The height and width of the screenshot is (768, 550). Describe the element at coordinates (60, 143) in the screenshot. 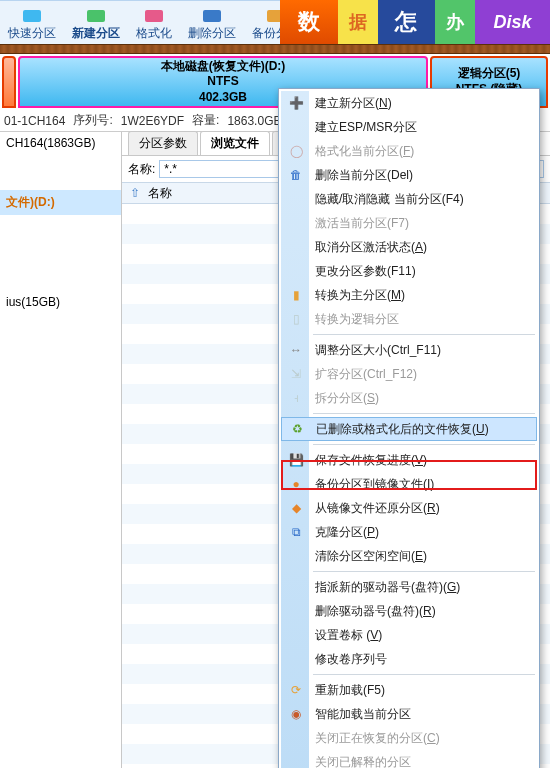

I see `tree-item: CH164(1863GB)` at that location.